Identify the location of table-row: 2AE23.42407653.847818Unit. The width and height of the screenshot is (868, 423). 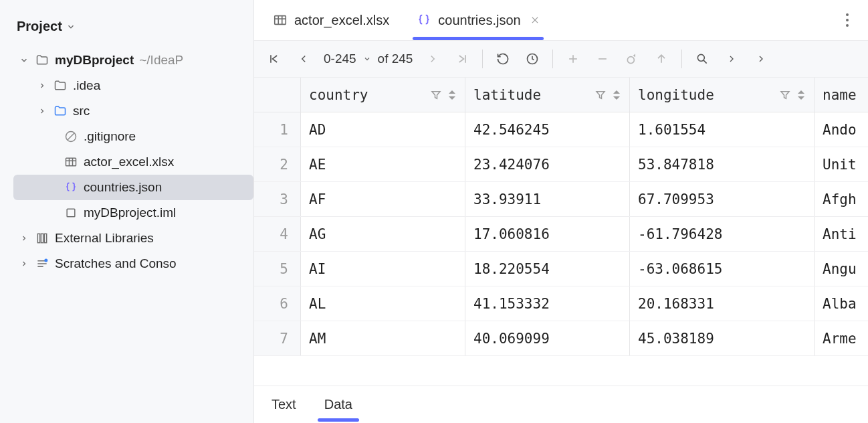
(561, 165).